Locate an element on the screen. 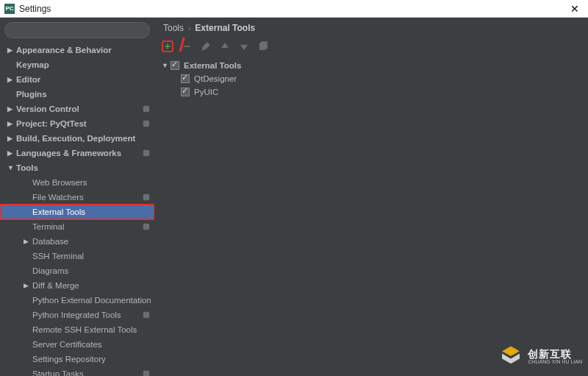 This screenshot has height=376, width=588. tree-group-row: ▼ External Tools is located at coordinates (375, 65).